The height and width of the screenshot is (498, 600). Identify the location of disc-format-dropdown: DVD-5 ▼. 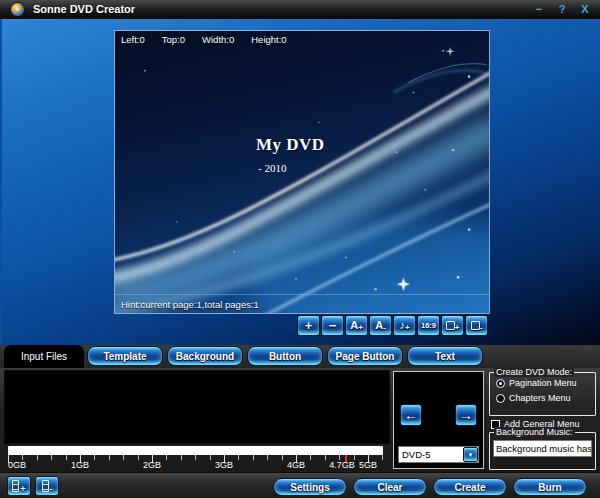
(438, 454).